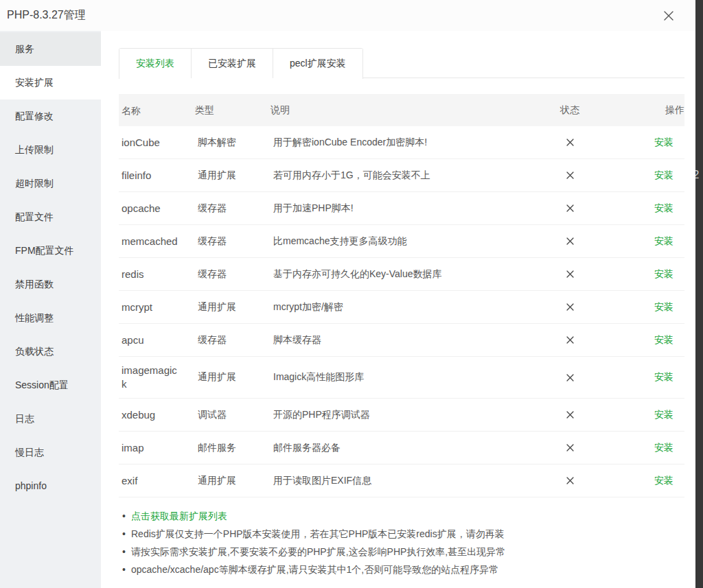 Image resolution: width=703 pixels, height=588 pixels. What do you see at coordinates (233, 447) in the screenshot?
I see `extension-type: 邮件服务` at bounding box center [233, 447].